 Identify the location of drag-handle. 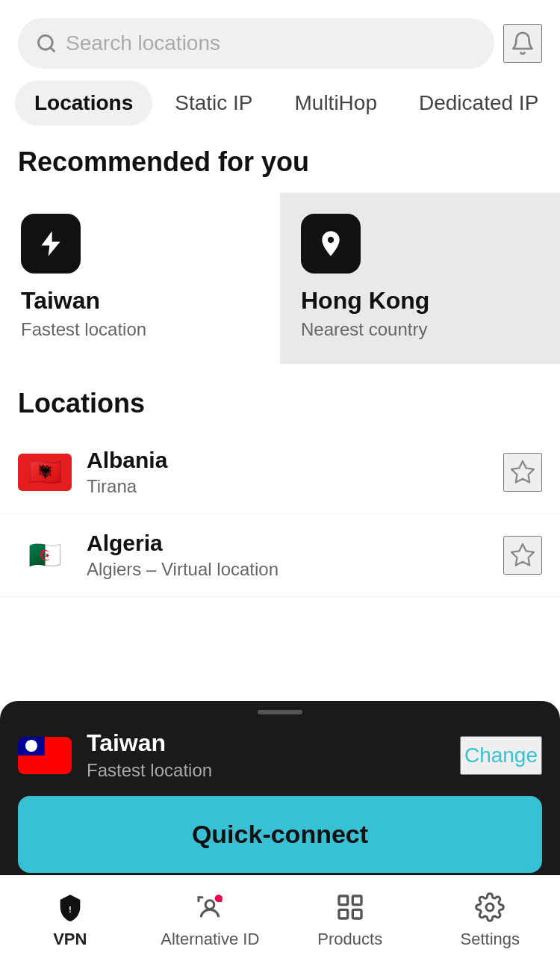
(280, 712).